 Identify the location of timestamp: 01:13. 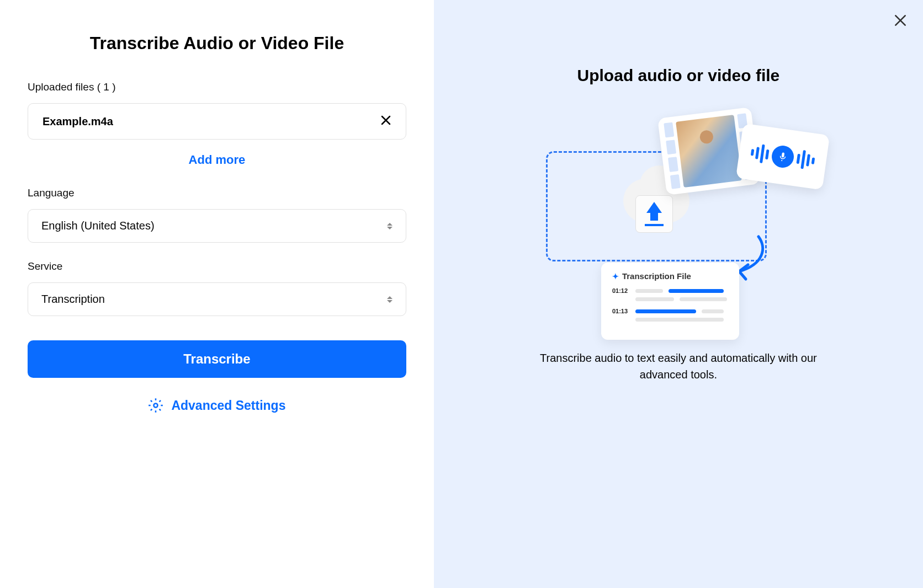
(621, 311).